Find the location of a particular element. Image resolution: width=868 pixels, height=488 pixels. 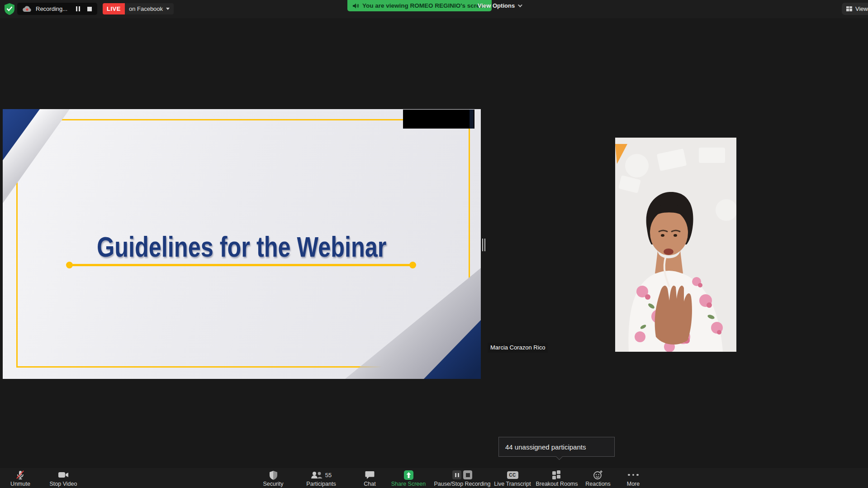

stop-video-label: Stop Video is located at coordinates (63, 484).